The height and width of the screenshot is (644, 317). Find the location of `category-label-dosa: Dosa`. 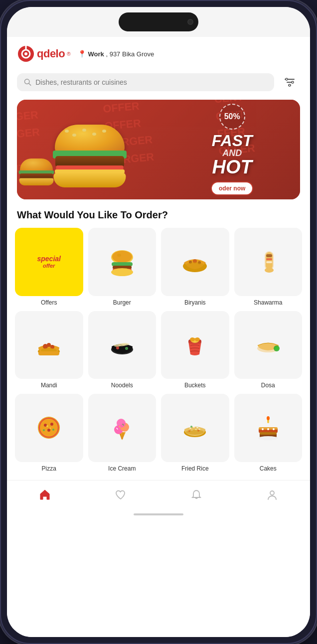

category-label-dosa: Dosa is located at coordinates (268, 385).